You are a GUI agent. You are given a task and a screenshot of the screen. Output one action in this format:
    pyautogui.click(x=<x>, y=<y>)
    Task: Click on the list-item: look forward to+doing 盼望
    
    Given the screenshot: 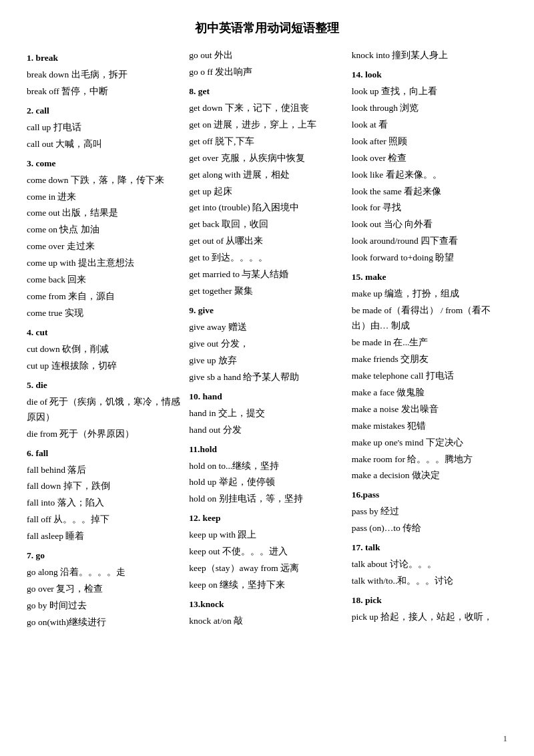 What is the action you would take?
    pyautogui.click(x=430, y=258)
    